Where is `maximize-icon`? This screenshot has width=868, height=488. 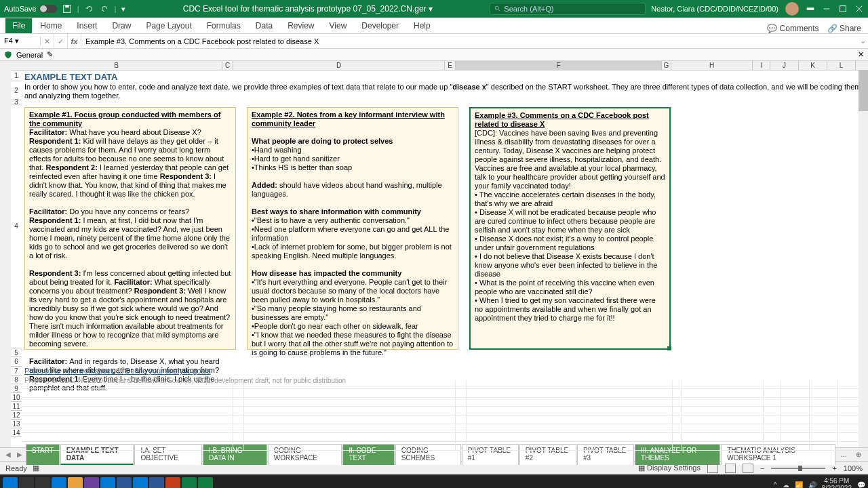 maximize-icon is located at coordinates (843, 9).